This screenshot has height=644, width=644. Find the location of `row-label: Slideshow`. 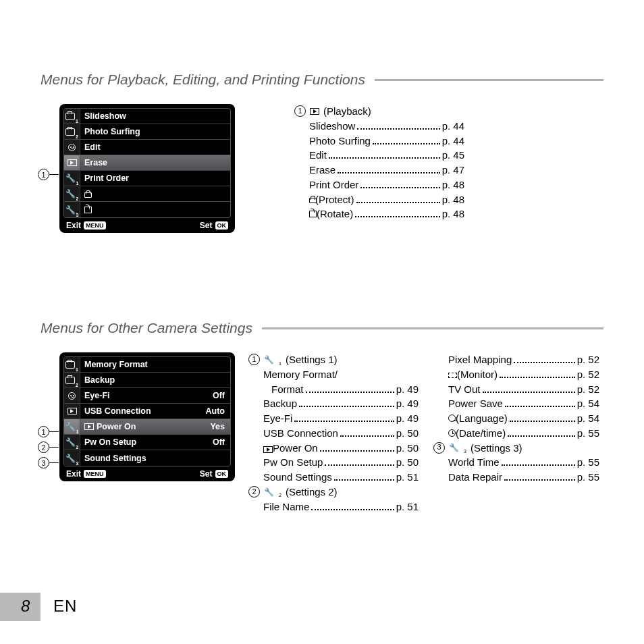

row-label: Slideshow is located at coordinates (155, 116).